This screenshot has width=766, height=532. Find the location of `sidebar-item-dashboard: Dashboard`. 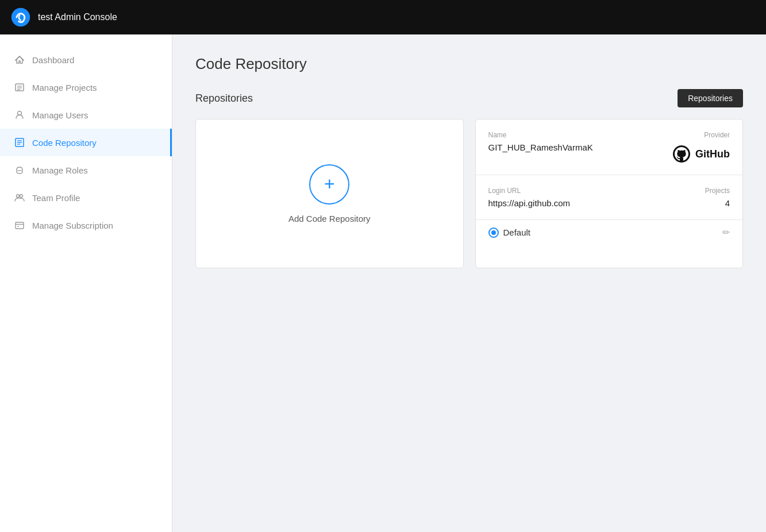

sidebar-item-dashboard: Dashboard is located at coordinates (86, 60).